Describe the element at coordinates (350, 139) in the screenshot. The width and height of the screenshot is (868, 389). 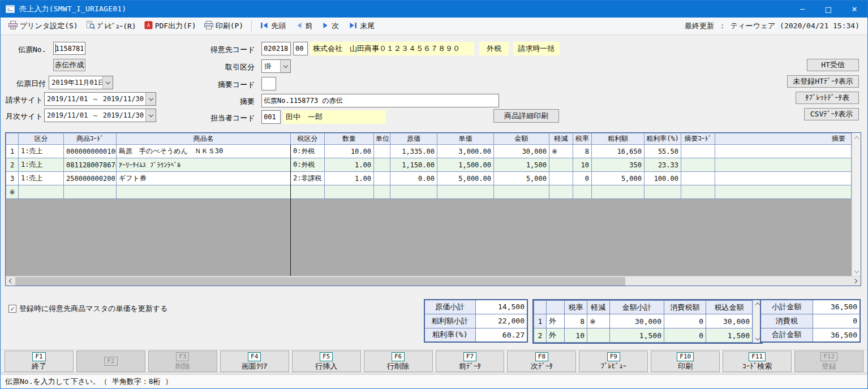
I see `column-header: 数量` at that location.